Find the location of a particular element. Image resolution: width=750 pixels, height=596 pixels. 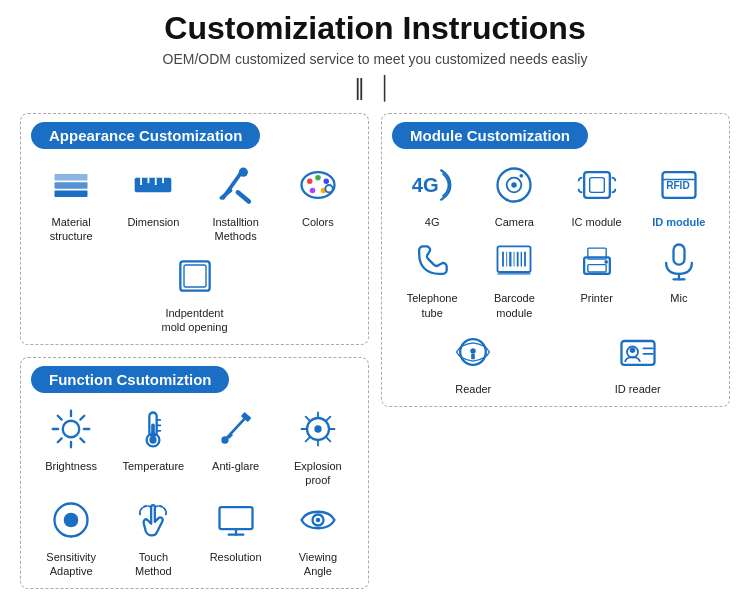

resolution-svg is located at coordinates (236, 520).